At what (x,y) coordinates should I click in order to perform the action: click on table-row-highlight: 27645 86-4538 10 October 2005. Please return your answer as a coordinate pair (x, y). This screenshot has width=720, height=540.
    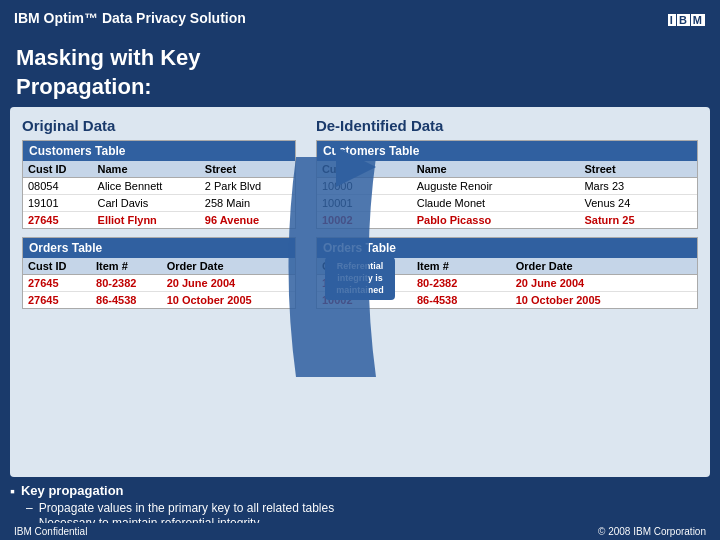
    Looking at the image, I should click on (159, 300).